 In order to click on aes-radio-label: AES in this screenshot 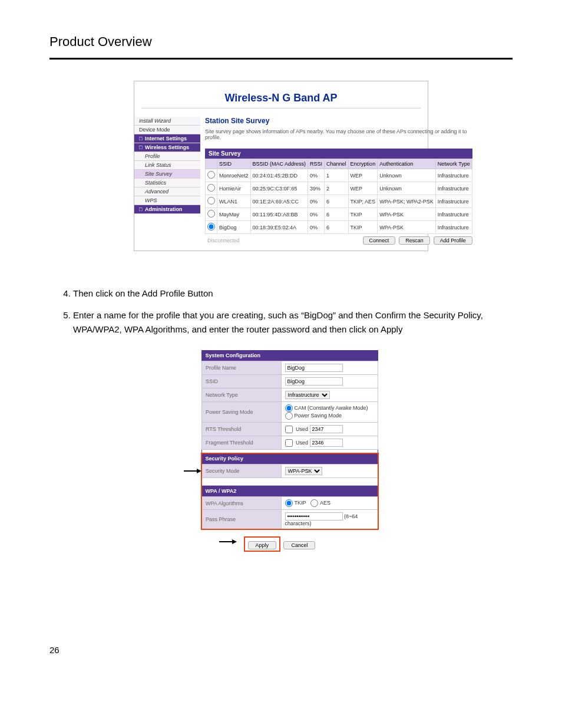, I will do `click(320, 503)`.